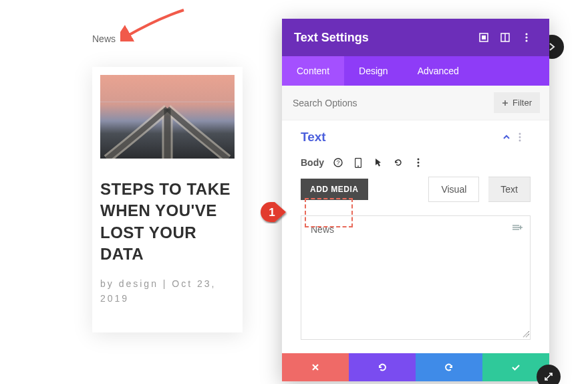  Describe the element at coordinates (549, 375) in the screenshot. I see `expand-handle` at that location.